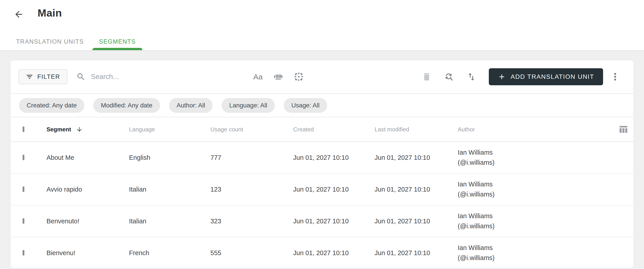 The image size is (644, 269). I want to click on column-header-usage-count: Usage count, so click(252, 130).